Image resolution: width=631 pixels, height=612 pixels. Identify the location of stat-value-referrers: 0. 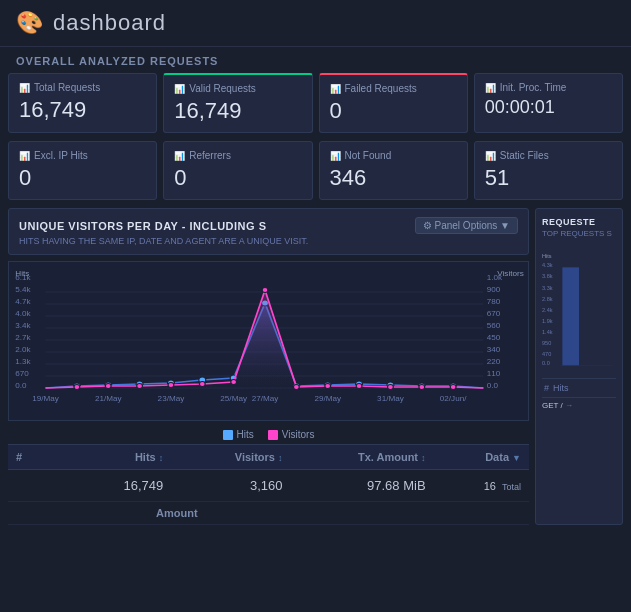
(238, 178).